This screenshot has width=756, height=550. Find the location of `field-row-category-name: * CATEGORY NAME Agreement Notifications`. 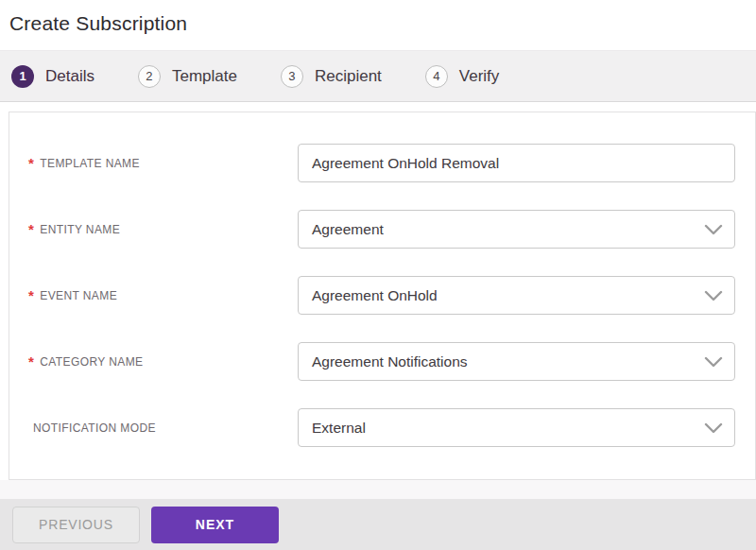

field-row-category-name: * CATEGORY NAME Agreement Notifications is located at coordinates (382, 361).